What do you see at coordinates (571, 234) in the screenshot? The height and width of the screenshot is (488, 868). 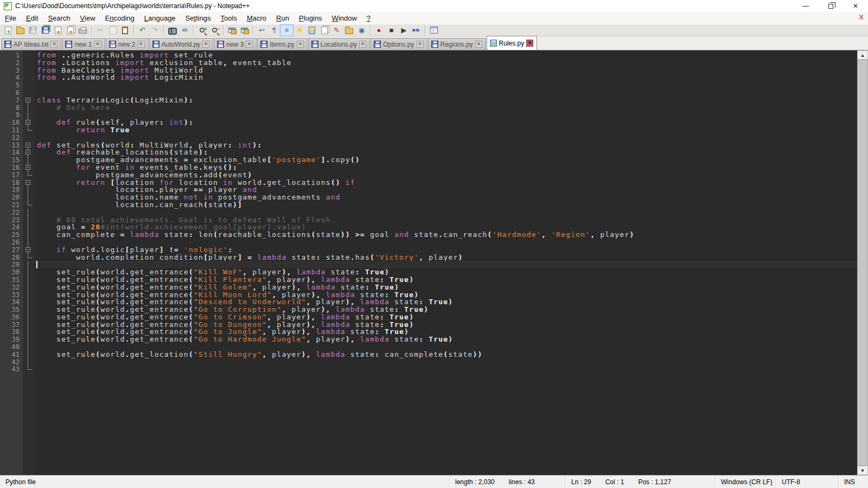 I see `code-token: 'Region'` at bounding box center [571, 234].